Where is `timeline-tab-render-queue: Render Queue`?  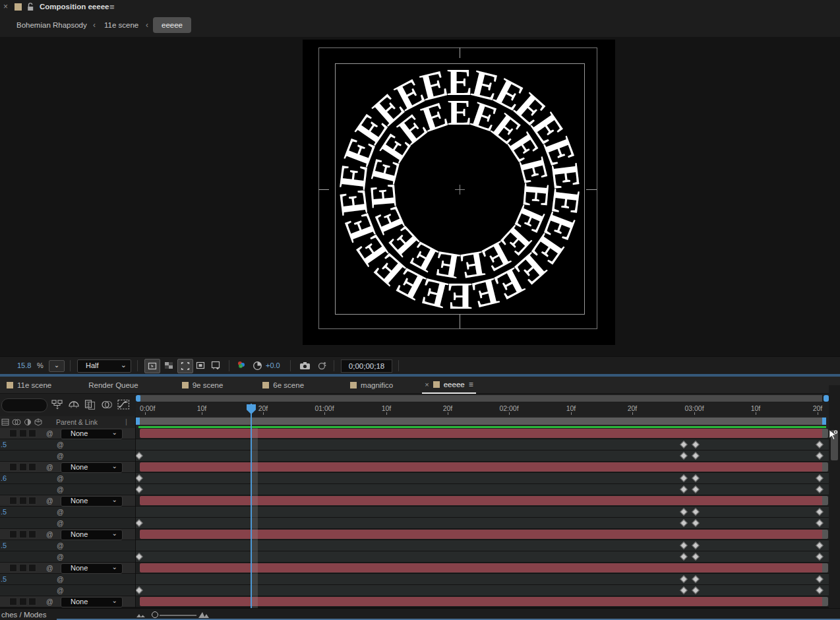
timeline-tab-render-queue: Render Queue is located at coordinates (113, 385).